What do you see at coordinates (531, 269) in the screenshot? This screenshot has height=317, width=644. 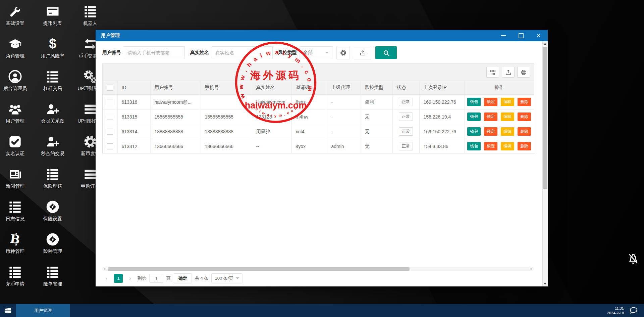 I see `scroll-right-arrow` at bounding box center [531, 269].